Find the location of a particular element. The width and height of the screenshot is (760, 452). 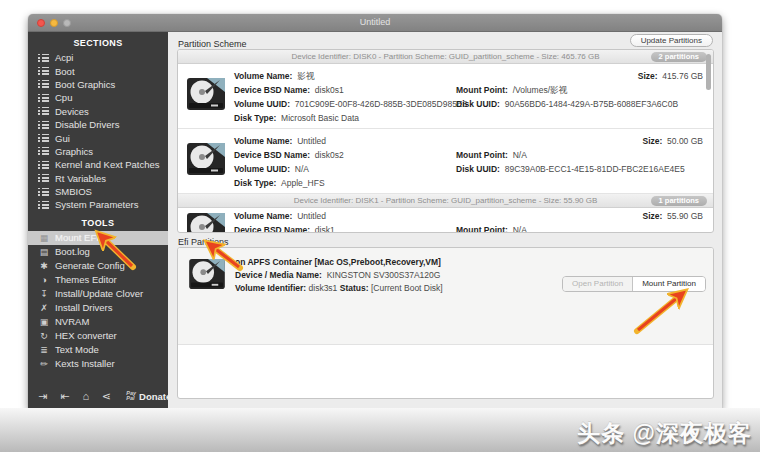

mount-point-field: Mount Point: /Volumes/影视 is located at coordinates (512, 91).